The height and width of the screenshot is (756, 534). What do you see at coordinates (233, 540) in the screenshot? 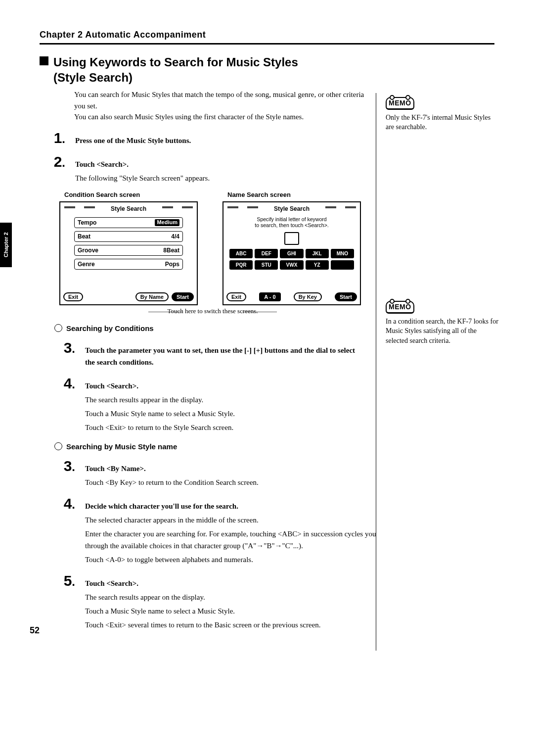
I see `step-4b-body2: Enter the character you are searching fo…` at bounding box center [233, 540].